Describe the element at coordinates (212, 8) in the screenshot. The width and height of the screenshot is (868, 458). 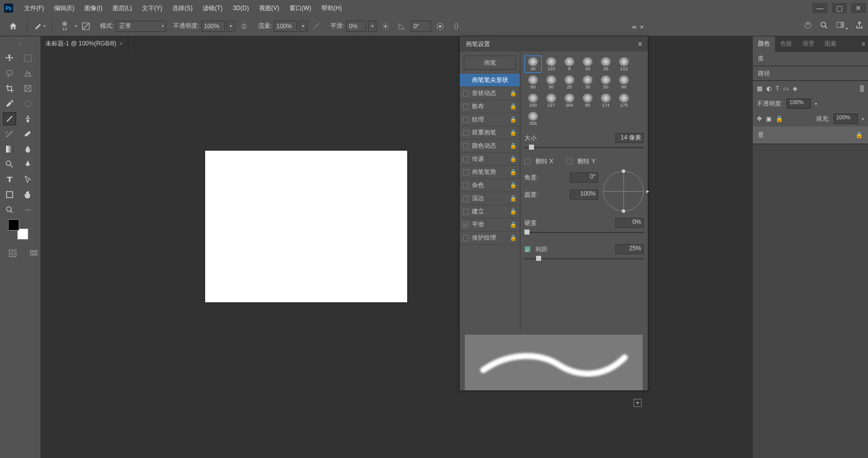
I see `menu-filter: 滤镜(T)` at that location.